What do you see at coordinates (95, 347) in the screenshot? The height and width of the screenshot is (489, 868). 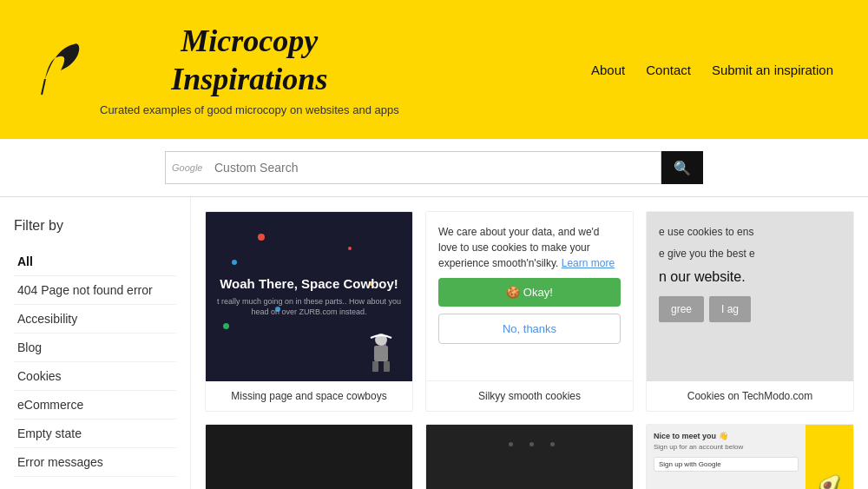 I see `sidebar-item-blog: Blog` at bounding box center [95, 347].